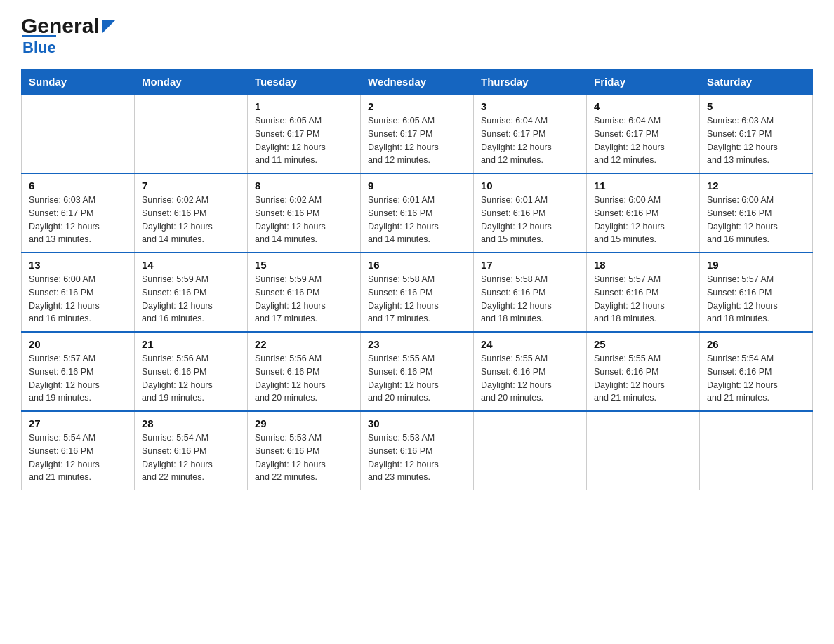 Image resolution: width=834 pixels, height=644 pixels. What do you see at coordinates (756, 344) in the screenshot?
I see `day-number: 26` at bounding box center [756, 344].